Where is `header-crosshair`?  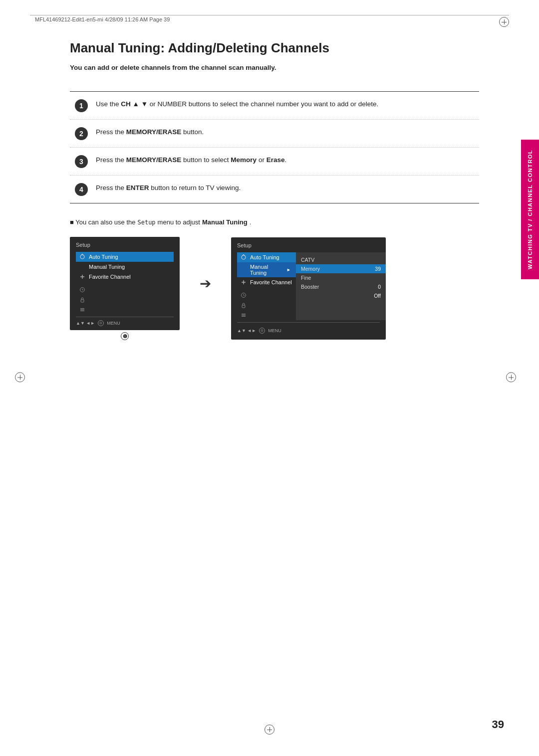
header-crosshair is located at coordinates (504, 22).